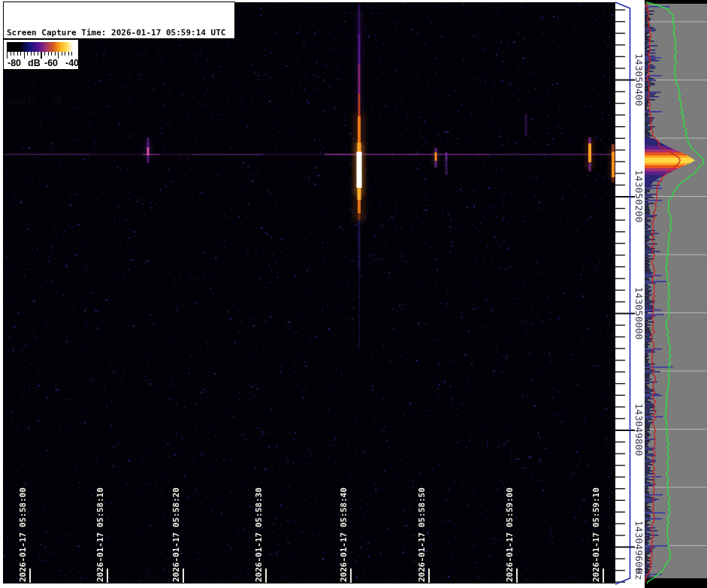  Describe the element at coordinates (41, 47) in the screenshot. I see `colorbar-gradient` at that location.